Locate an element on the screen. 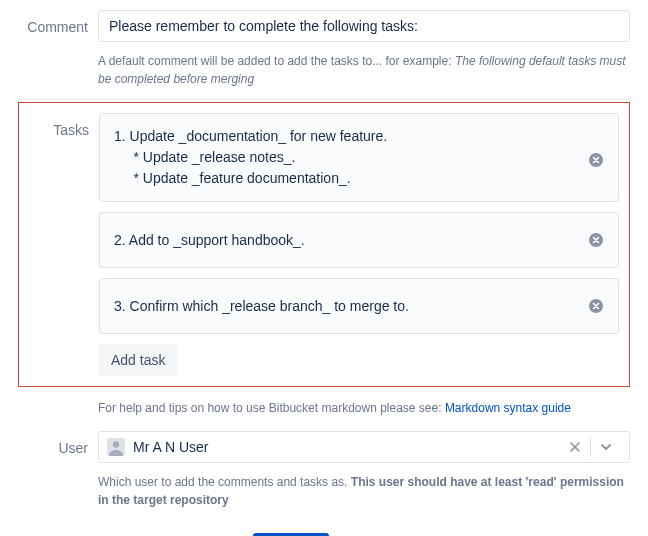  task-card: 3. Confirm which _release branch_ to mer… is located at coordinates (359, 306).